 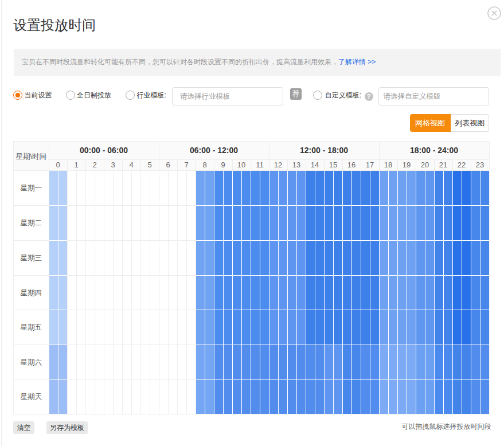 I want to click on svg-text: 星期二, so click(x=32, y=223).